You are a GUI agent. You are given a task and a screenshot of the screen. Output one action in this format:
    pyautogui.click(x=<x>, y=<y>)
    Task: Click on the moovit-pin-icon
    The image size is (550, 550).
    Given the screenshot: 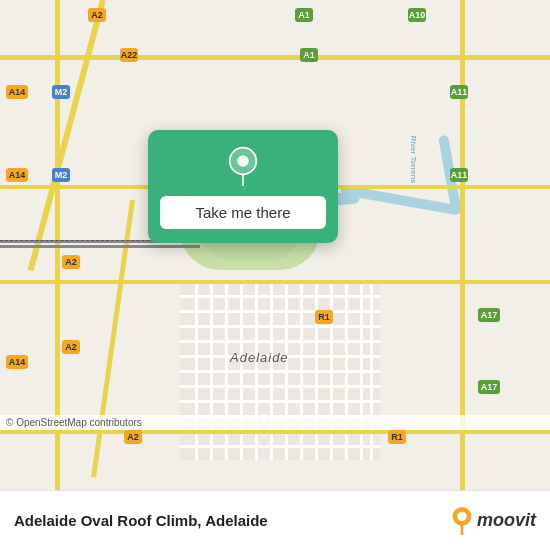 What is the action you would take?
    pyautogui.click(x=462, y=521)
    